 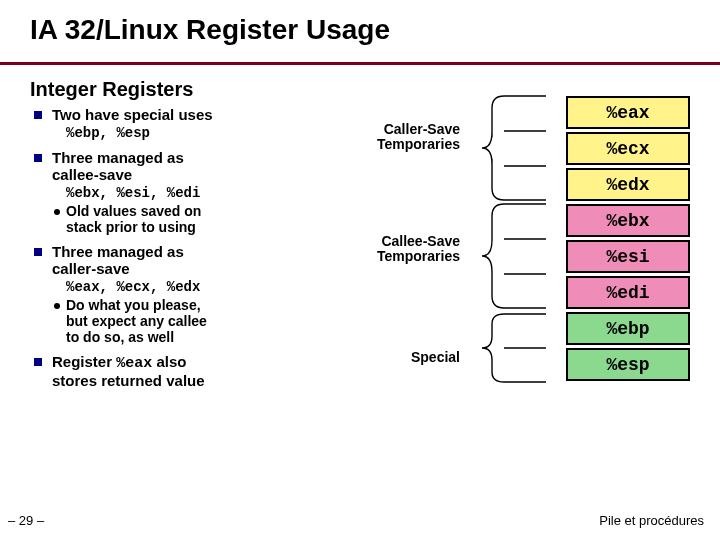 I want to click on reg-ebx: %ebx, so click(x=628, y=220).